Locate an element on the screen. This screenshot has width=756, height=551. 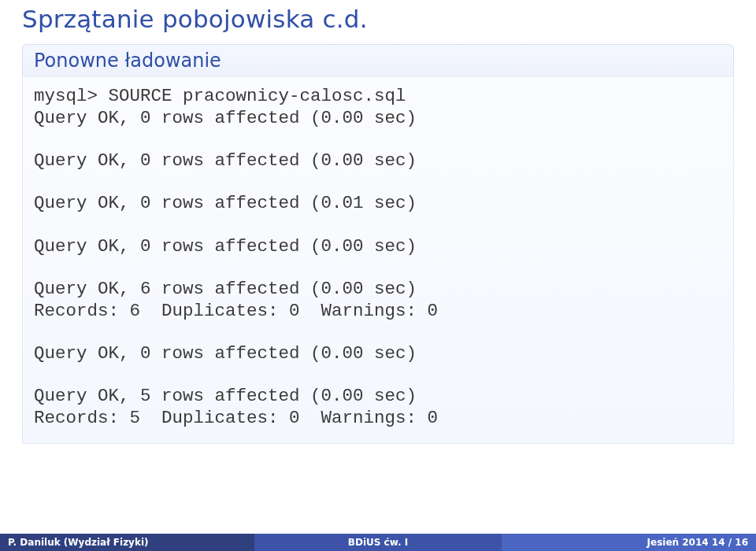
footer-author: P. Daniluk (Wydział Fizyki) is located at coordinates (128, 542).